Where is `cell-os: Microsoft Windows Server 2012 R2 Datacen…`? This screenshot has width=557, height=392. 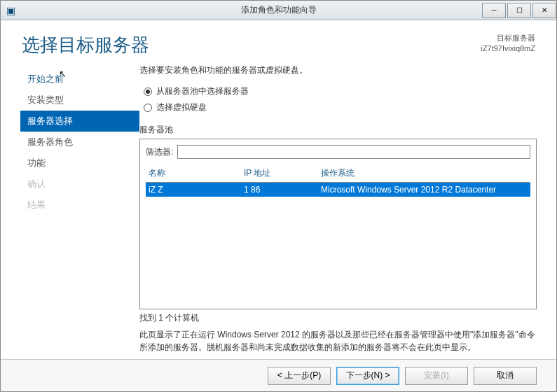
cell-os: Microsoft Windows Server 2012 R2 Datacen… is located at coordinates (426, 190).